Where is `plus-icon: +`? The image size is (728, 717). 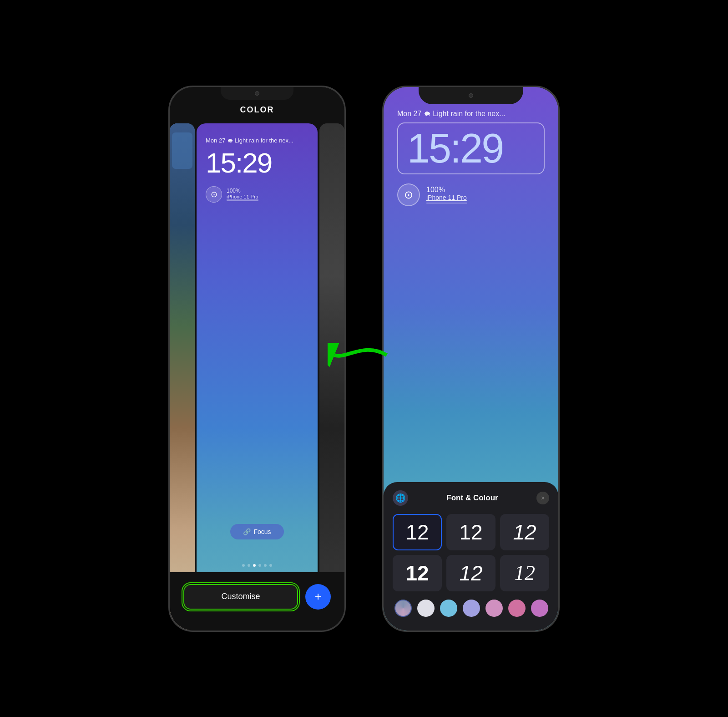 plus-icon: + is located at coordinates (318, 596).